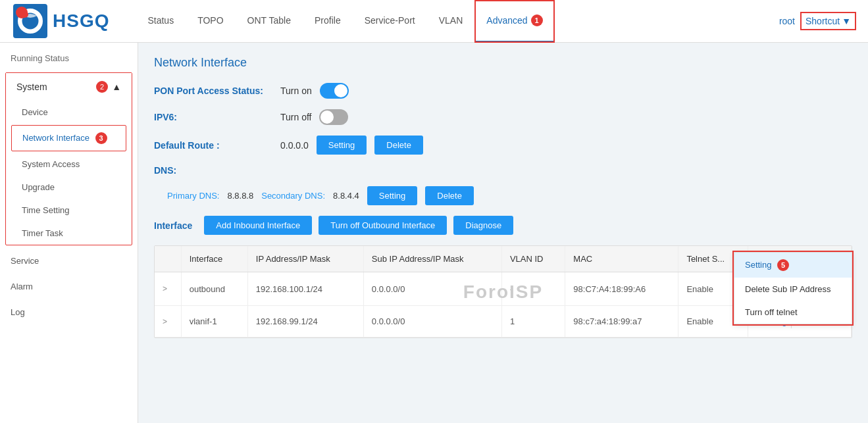  I want to click on nav-item-service-port: Service-Port, so click(390, 21).